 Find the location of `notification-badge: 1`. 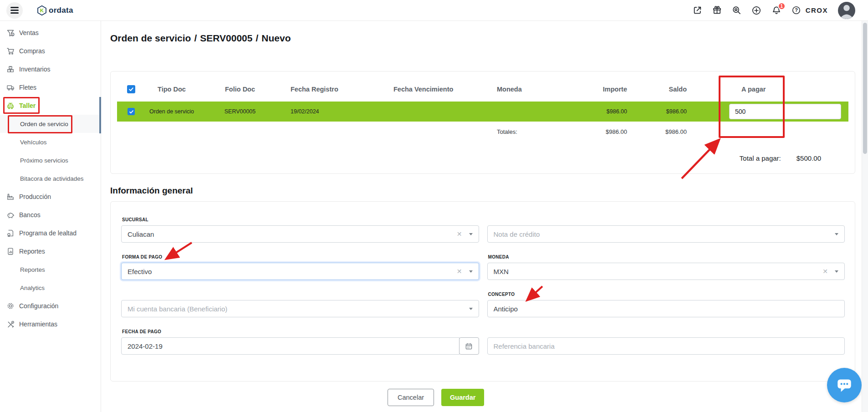

notification-badge: 1 is located at coordinates (781, 6).